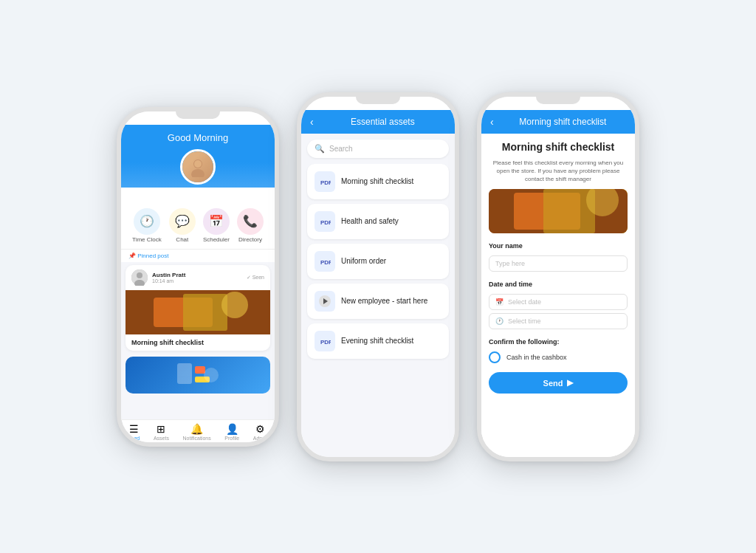 Image resolution: width=756 pixels, height=553 pixels. Describe the element at coordinates (378, 301) in the screenshot. I see `asset-item-3: New employee - start here` at that location.